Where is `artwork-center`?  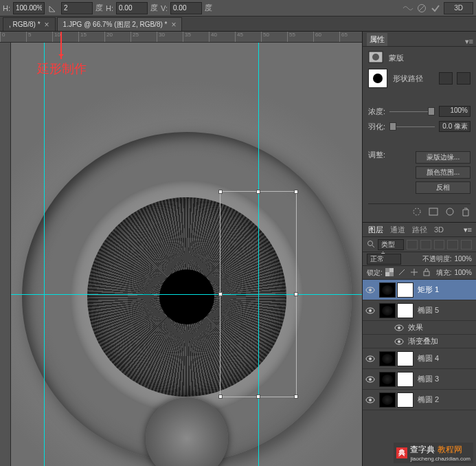
artwork-center is located at coordinates (187, 297).